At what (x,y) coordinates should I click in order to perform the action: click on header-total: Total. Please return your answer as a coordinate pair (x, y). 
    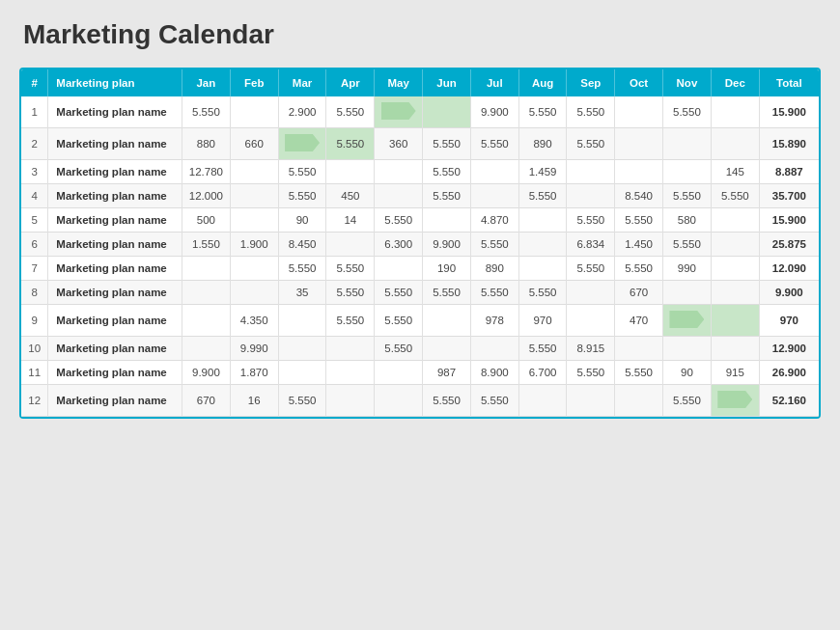
    Looking at the image, I should click on (789, 83).